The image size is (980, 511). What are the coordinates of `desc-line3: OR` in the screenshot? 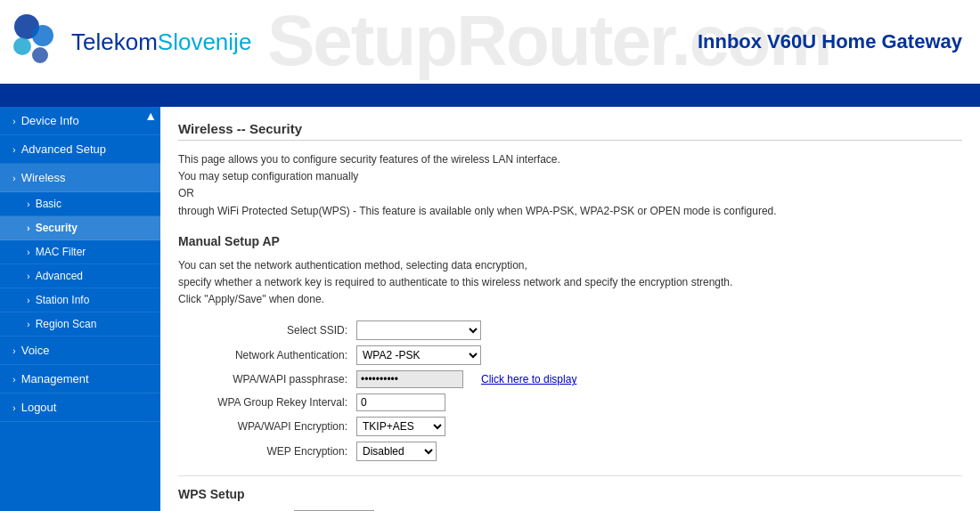 It's located at (186, 193).